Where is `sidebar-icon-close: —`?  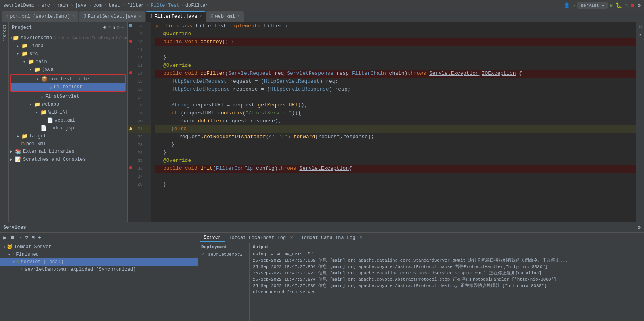 sidebar-icon-close: — is located at coordinates (123, 28).